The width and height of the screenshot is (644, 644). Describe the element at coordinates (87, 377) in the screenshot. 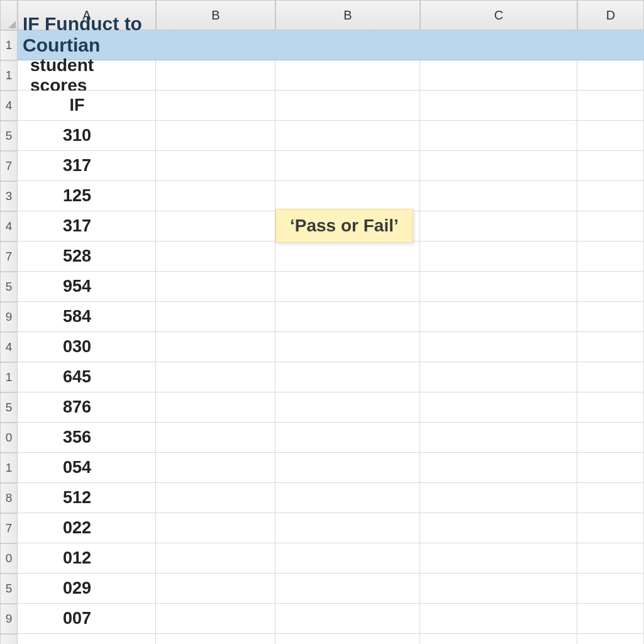

I see `score-cell: 645` at that location.